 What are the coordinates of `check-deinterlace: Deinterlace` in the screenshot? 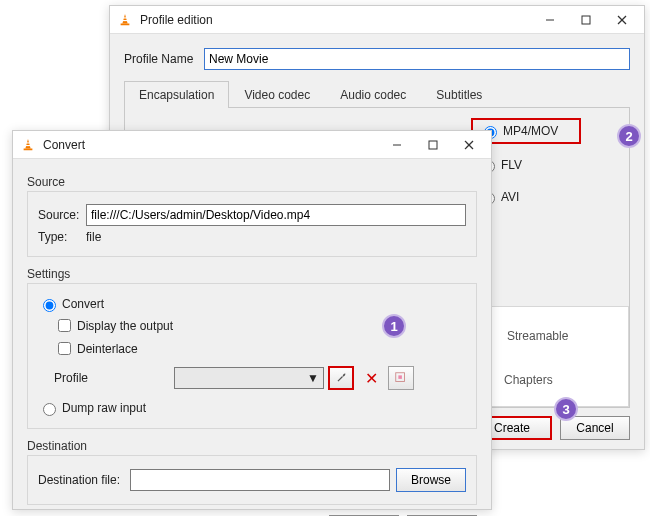 It's located at (260, 348).